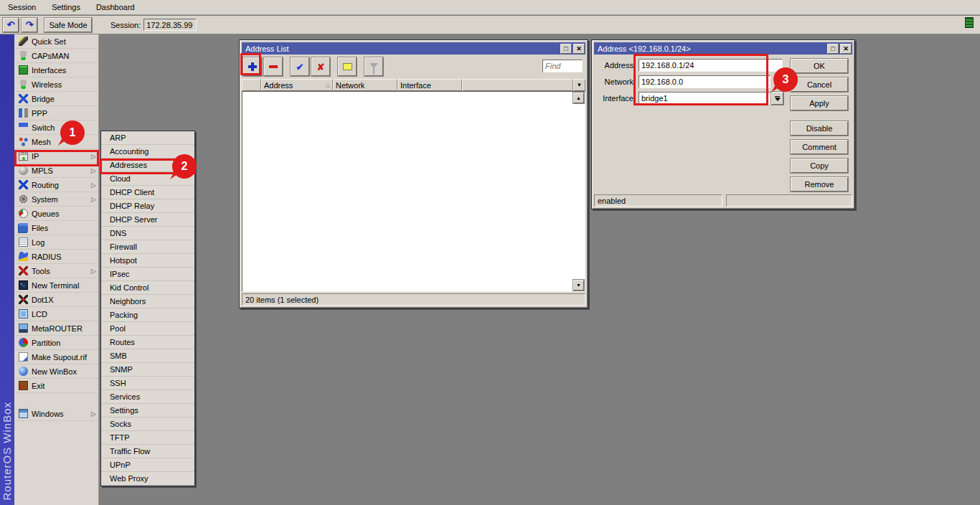 This screenshot has height=505, width=980. I want to click on column-header-address: Address △, so click(297, 85).